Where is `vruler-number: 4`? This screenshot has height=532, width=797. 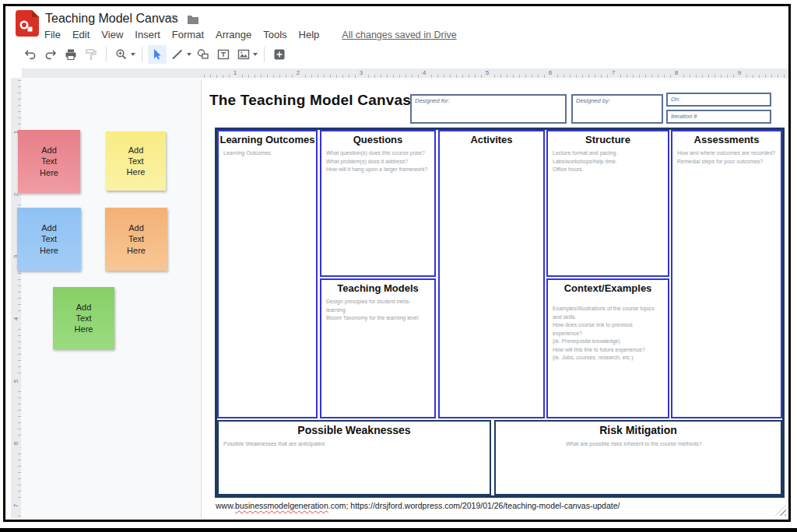 vruler-number: 4 is located at coordinates (16, 319).